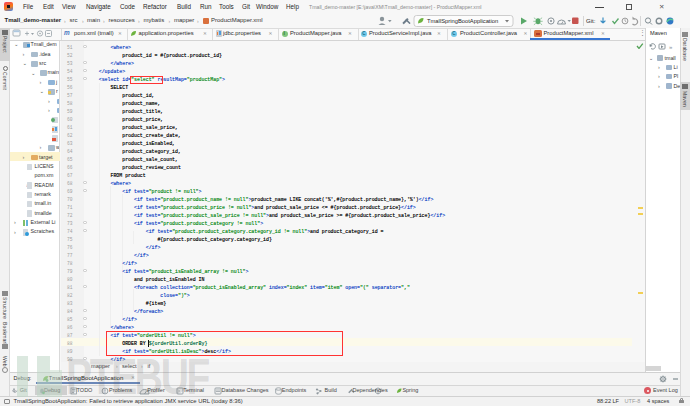 The width and height of the screenshot is (690, 406). What do you see at coordinates (462, 21) in the screenshot?
I see `svg-text: TmallSpringBootApplication` at bounding box center [462, 21].